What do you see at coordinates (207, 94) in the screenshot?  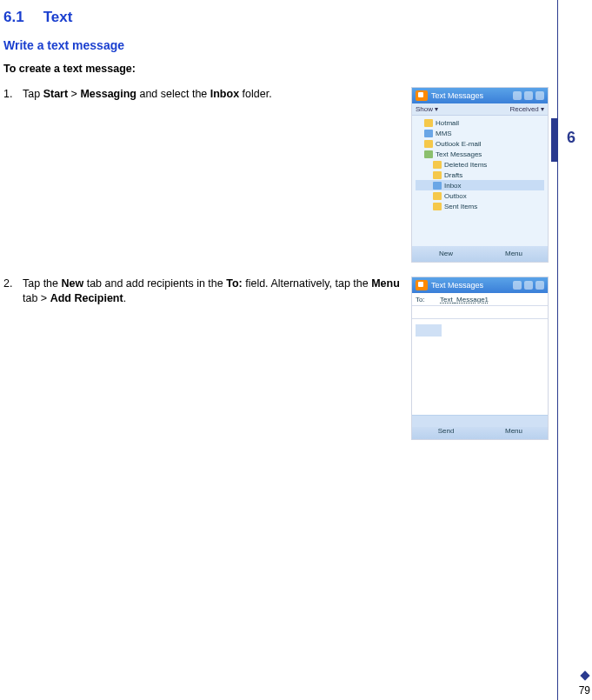 I see `step-text: 1. Tap Start > Messaging and select the …` at bounding box center [207, 94].